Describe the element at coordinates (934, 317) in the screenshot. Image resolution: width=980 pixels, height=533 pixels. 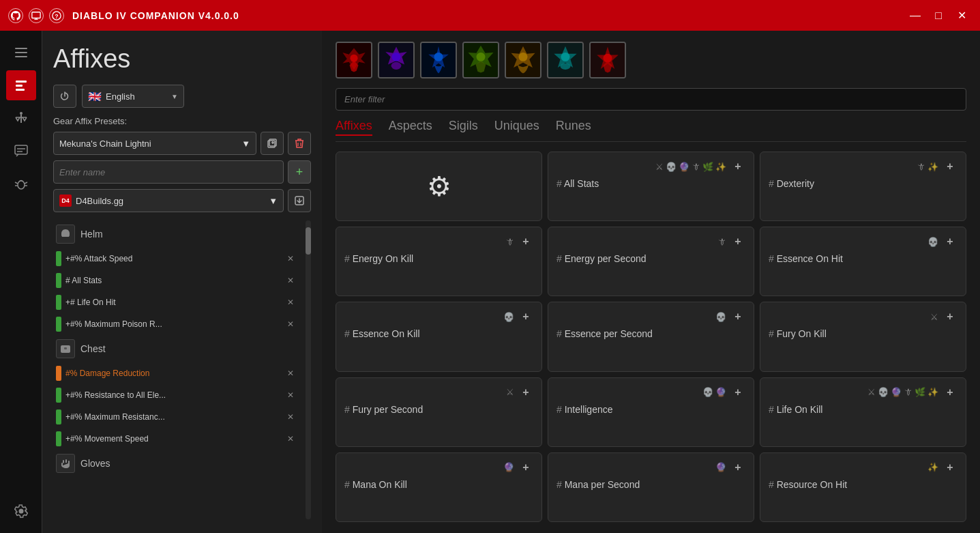
I see `affix-class-icons: ⚔` at that location.